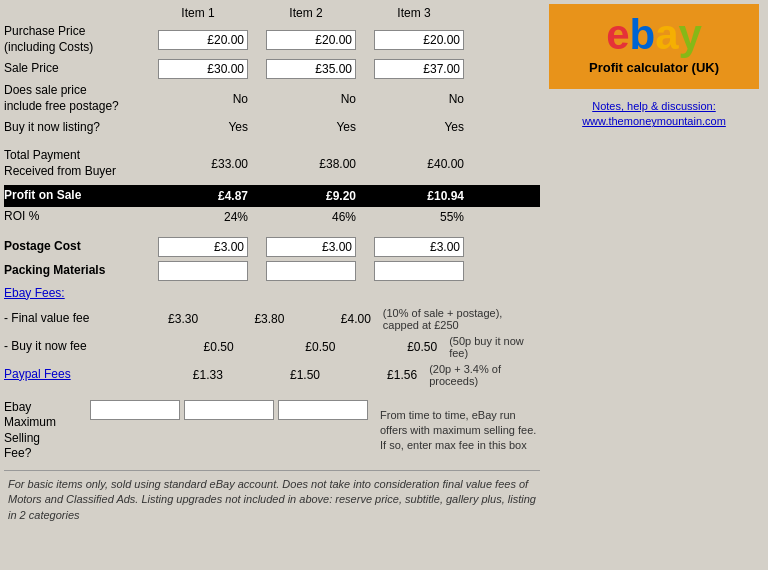 The width and height of the screenshot is (768, 570). I want to click on ebay-fees-label: Ebay Fees:, so click(74, 294).